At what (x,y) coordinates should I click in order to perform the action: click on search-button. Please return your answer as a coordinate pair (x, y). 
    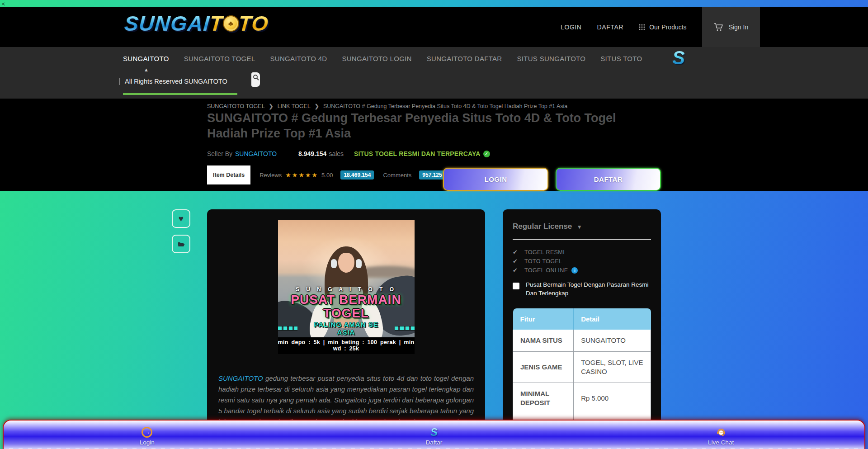
    Looking at the image, I should click on (256, 80).